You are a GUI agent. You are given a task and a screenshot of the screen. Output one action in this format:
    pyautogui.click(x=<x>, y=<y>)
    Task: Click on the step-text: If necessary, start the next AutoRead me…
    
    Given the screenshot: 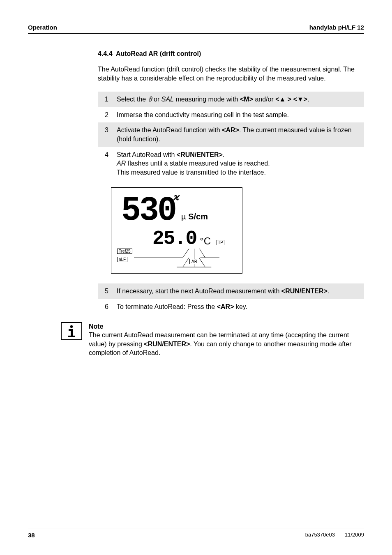 What is the action you would take?
    pyautogui.click(x=238, y=291)
    